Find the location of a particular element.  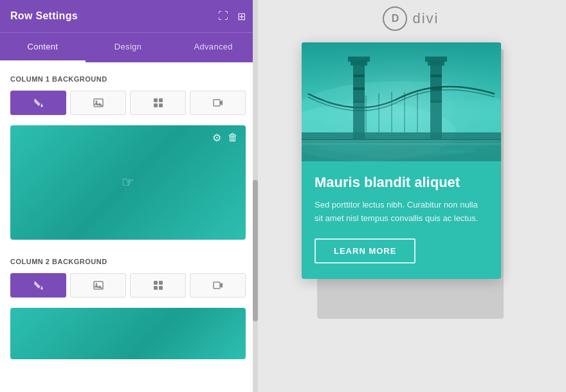

col2-bg-color-btn is located at coordinates (39, 285).